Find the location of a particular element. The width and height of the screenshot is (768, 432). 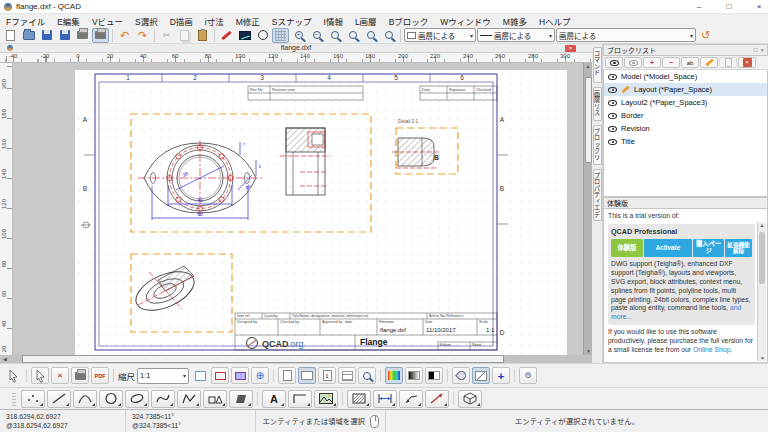

block-row-border: Border is located at coordinates (686, 116).